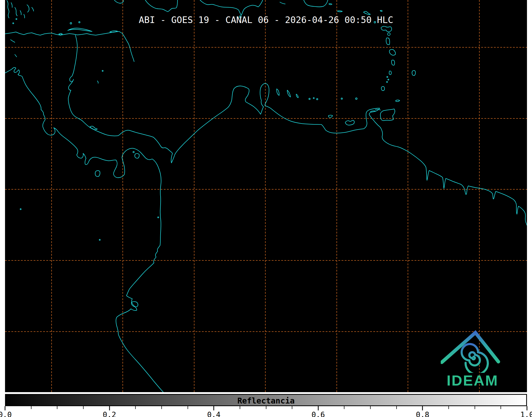 This screenshot has height=417, width=532. What do you see at coordinates (266, 406) in the screenshot?
I see `colorbar: Reflectancia 0.00.20.40.60.81.0` at bounding box center [266, 406].